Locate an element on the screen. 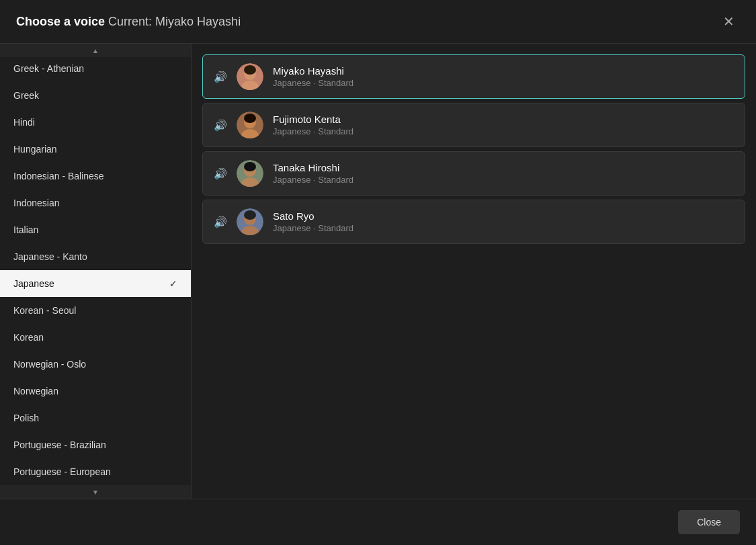 This screenshot has height=545, width=756. sidebar-item-hungarian: Hungarian is located at coordinates (95, 149).